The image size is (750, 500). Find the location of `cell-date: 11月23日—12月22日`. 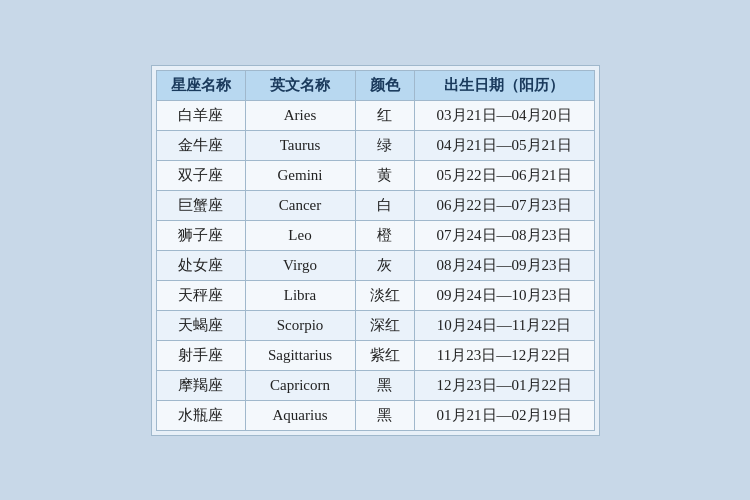

cell-date: 11月23日—12月22日 is located at coordinates (504, 355).